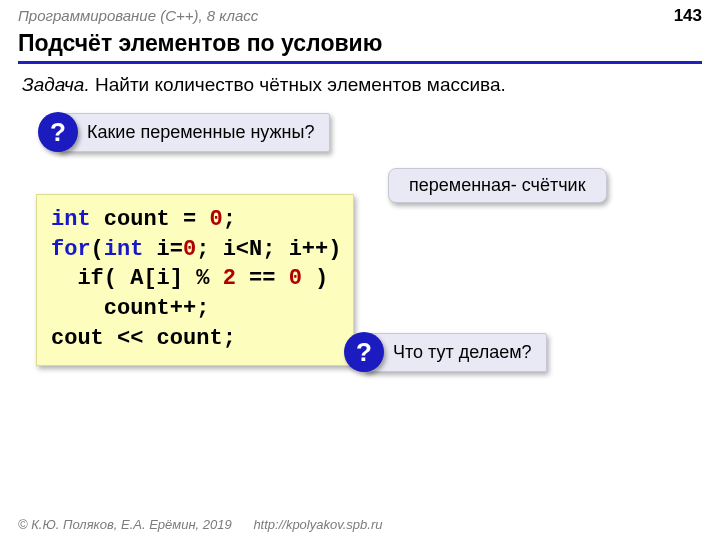 The image size is (720, 540). I want to click on code-t: ;, so click(230, 220).